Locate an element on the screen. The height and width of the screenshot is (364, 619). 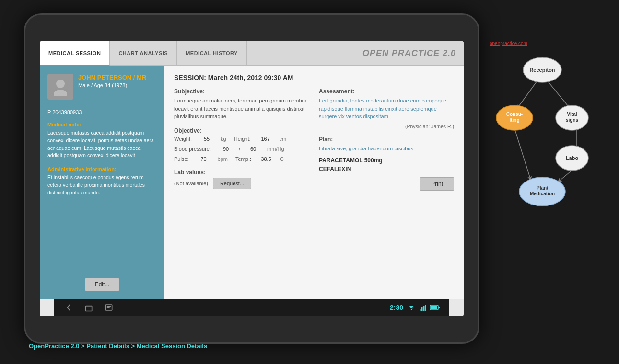
svg-text: lting is located at coordinates (514, 120).